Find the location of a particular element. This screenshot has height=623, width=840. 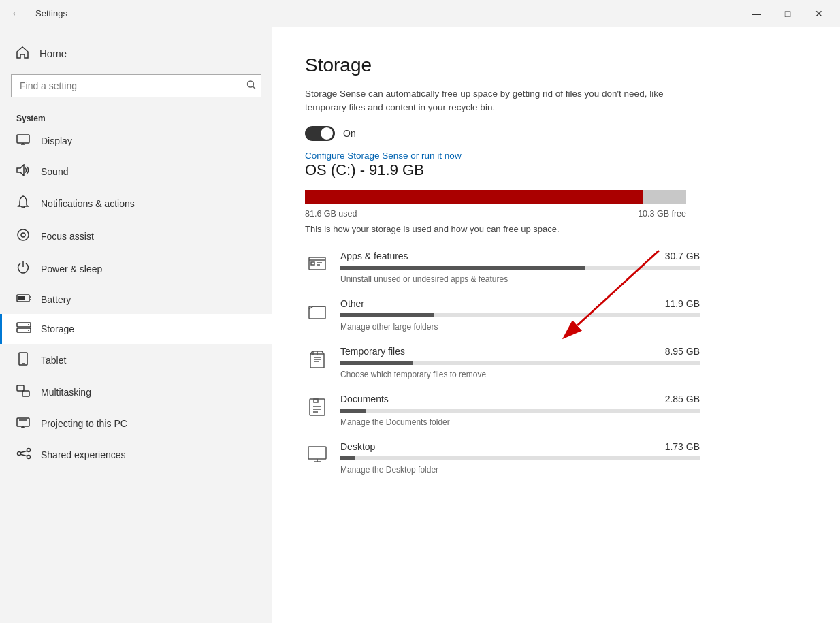

desktop-bar is located at coordinates (520, 458).